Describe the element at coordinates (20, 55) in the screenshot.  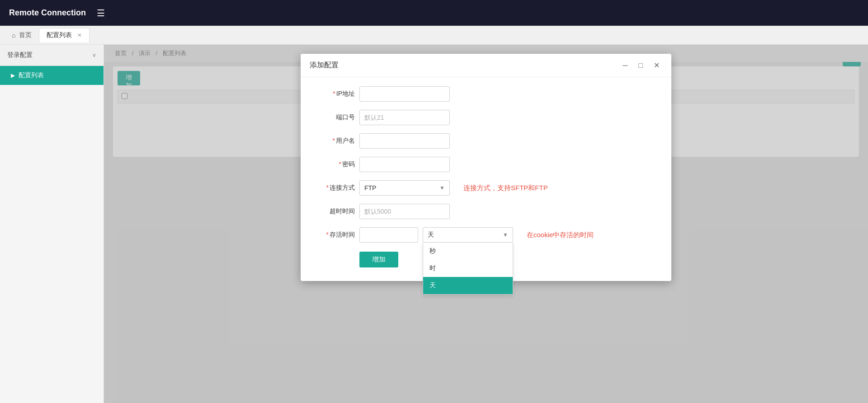
I see `sidebar-section-label: 登录配置` at that location.